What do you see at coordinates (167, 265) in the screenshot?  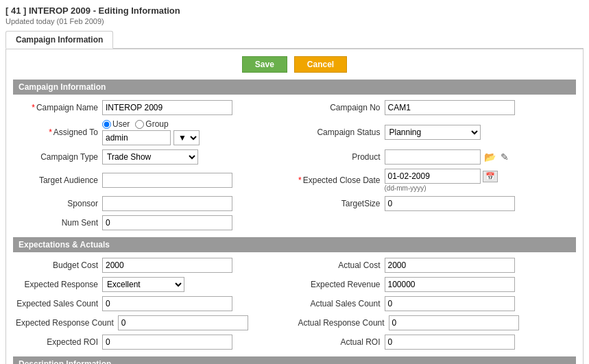 I see `budget-cost-input` at bounding box center [167, 265].